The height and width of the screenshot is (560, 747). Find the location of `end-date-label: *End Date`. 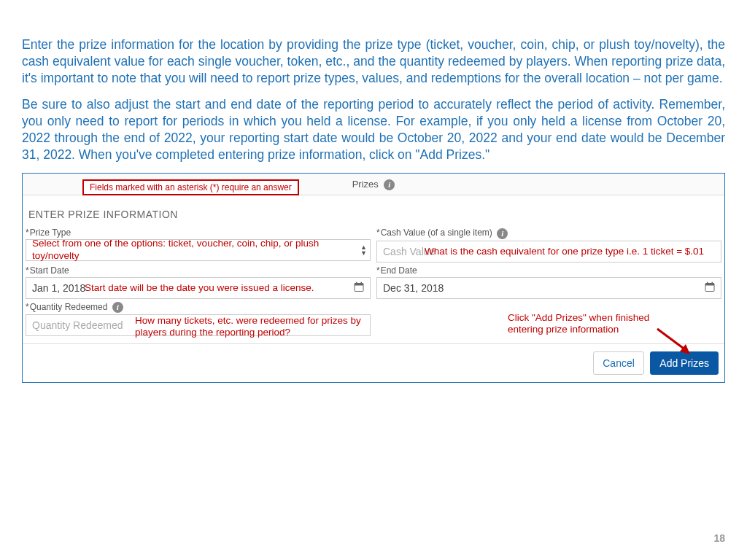

end-date-label: *End Date is located at coordinates (549, 271).